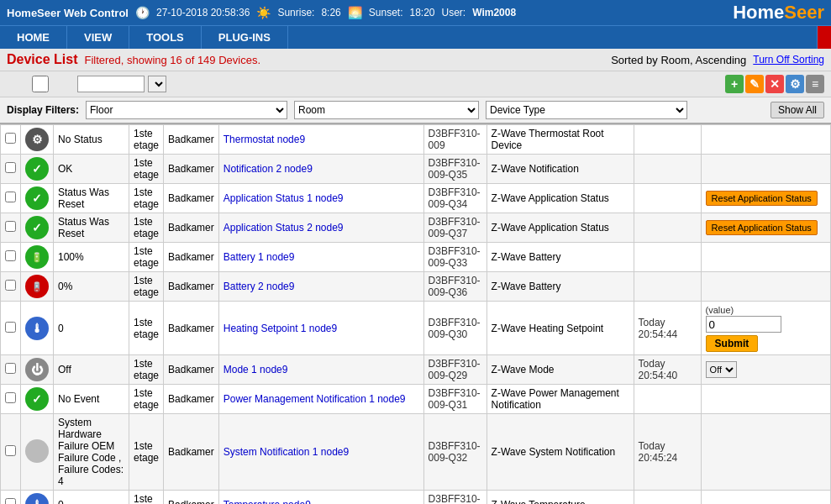 The image size is (831, 504). Describe the element at coordinates (824, 37) in the screenshot. I see `nav-alert` at that location.